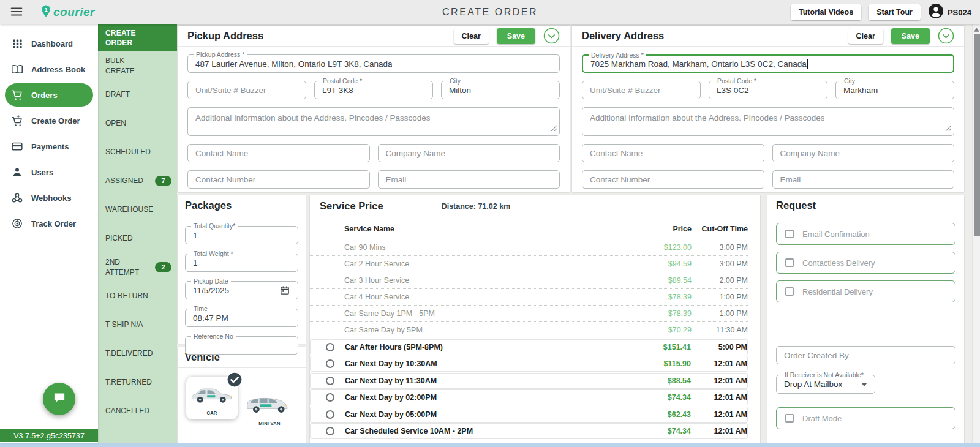  I want to click on subnav-item: CANCELLED, so click(137, 411).